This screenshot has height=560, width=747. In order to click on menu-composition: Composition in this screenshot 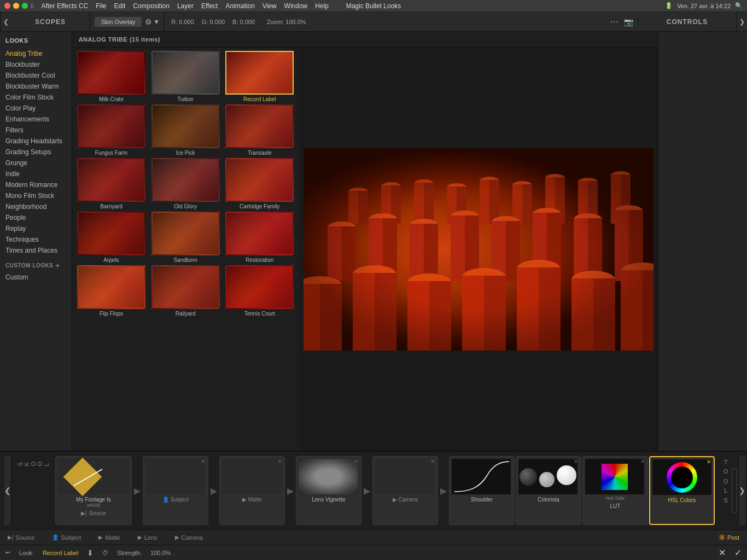, I will do `click(151, 6)`.